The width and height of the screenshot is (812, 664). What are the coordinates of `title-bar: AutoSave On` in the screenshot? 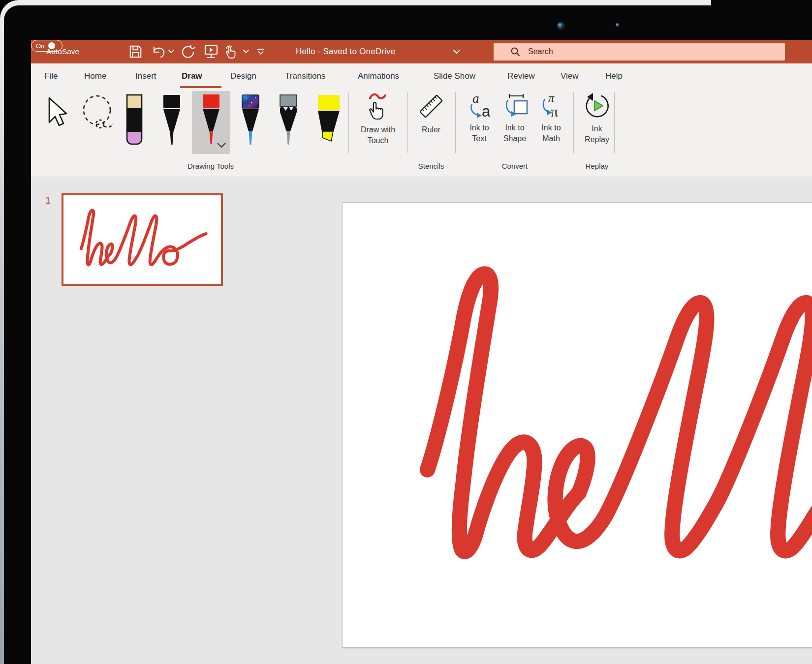 It's located at (421, 52).